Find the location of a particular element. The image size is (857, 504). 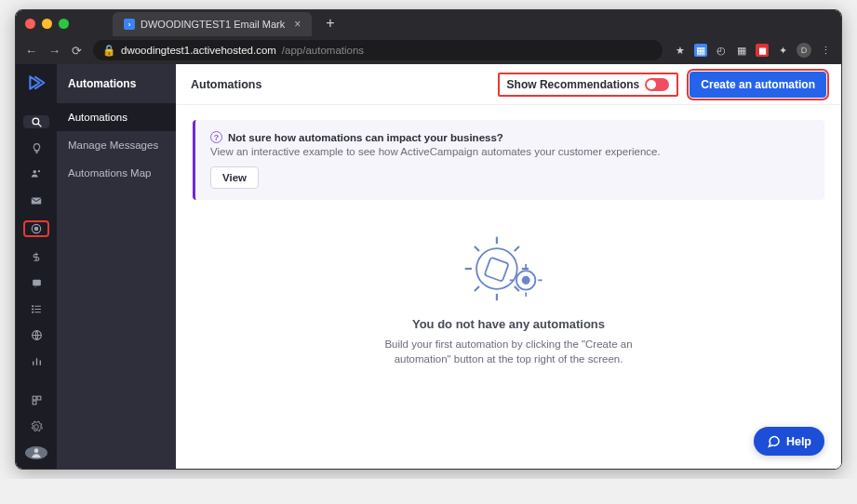

tab-favicon-icon: › is located at coordinates (129, 24).